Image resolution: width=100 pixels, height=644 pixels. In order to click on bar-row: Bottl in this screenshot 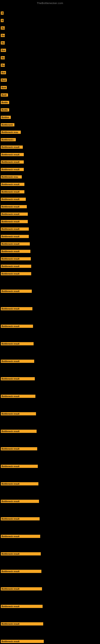, I will do `click(4, 95)`.